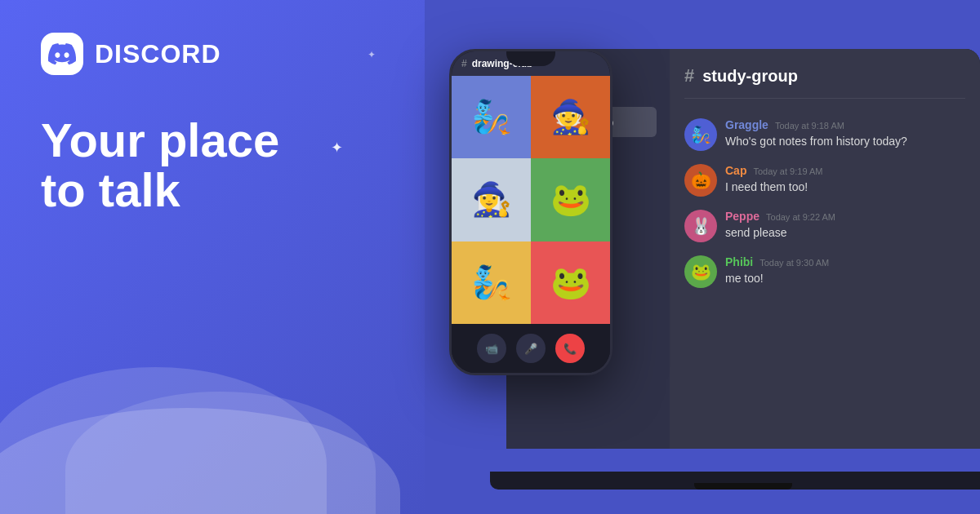  Describe the element at coordinates (372, 55) in the screenshot. I see `sparkle-small-icon: ✦` at that location.